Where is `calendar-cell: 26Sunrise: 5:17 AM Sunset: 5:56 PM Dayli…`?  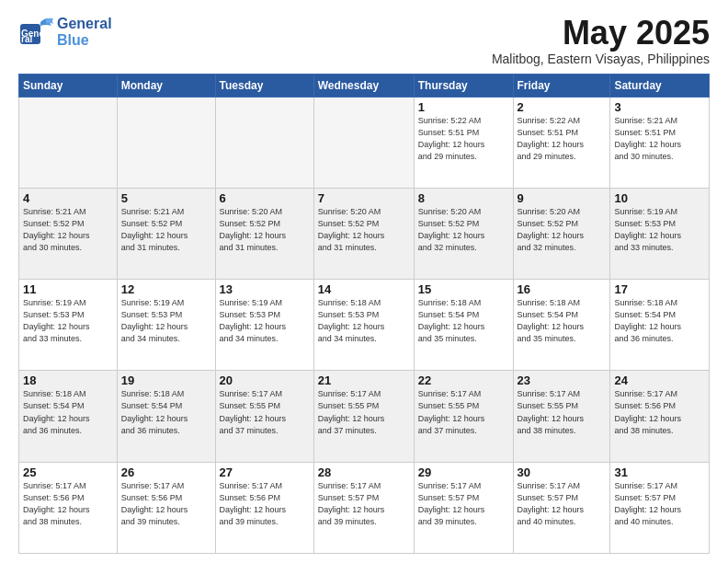
calendar-cell: 26Sunrise: 5:17 AM Sunset: 5:56 PM Dayli… is located at coordinates (165, 508).